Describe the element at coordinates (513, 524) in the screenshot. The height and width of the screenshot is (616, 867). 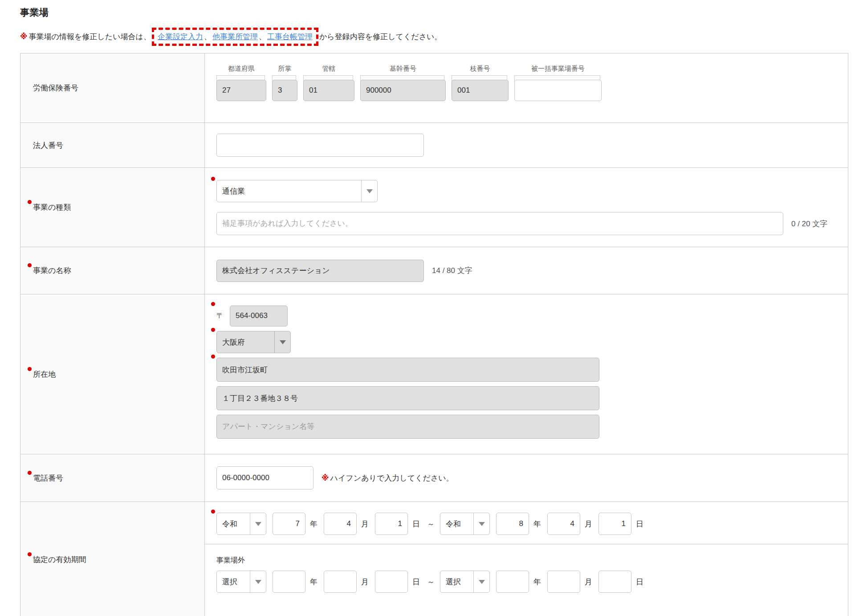
I see `end-year-input` at that location.